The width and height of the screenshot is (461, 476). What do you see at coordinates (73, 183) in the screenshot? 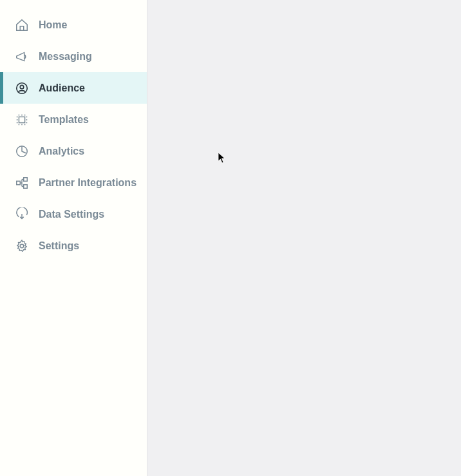
I see `sidebar-item-partner-integrations: Partner Integrations` at bounding box center [73, 183].